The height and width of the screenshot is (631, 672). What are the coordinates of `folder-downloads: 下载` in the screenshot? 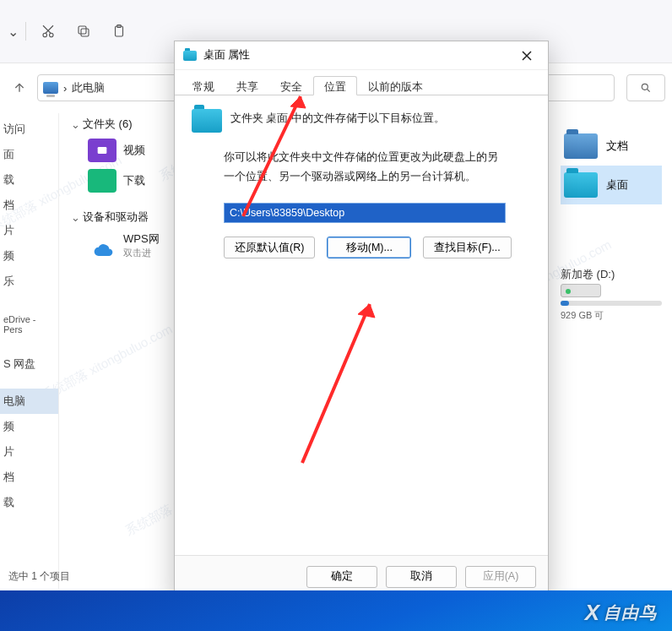 It's located at (128, 181).